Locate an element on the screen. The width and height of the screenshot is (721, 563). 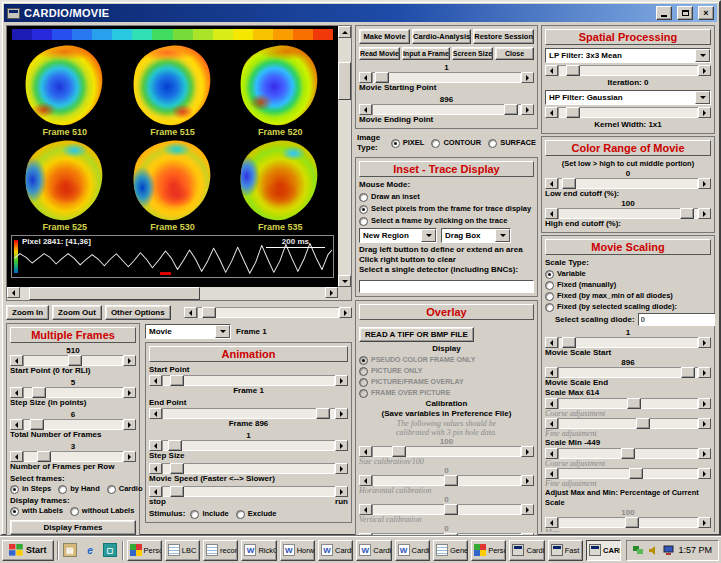
high-cutoff-slider is located at coordinates (628, 214).